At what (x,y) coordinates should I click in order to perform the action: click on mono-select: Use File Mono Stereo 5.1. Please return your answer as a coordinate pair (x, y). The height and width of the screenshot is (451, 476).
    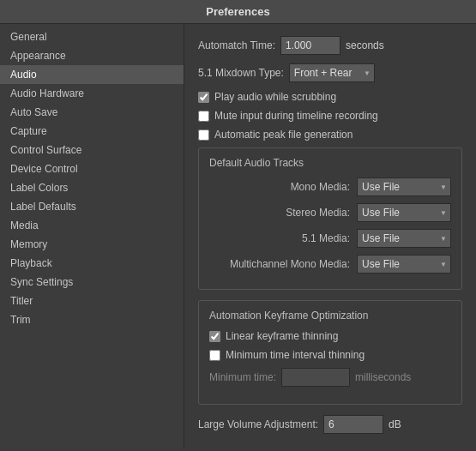
    Looking at the image, I should click on (404, 187).